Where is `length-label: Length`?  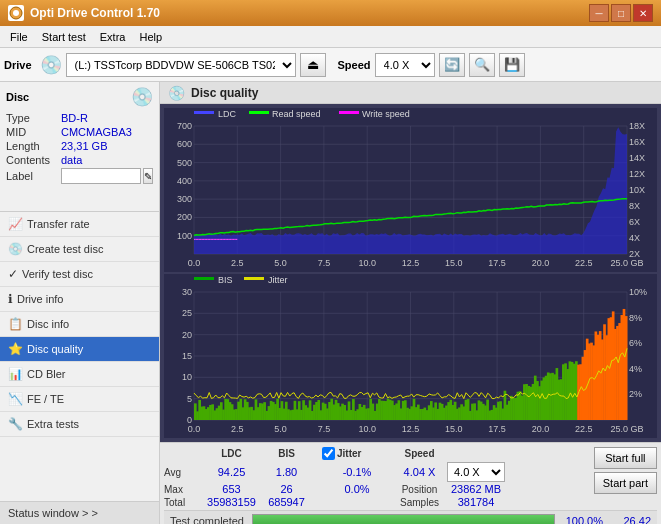 length-label: Length is located at coordinates (34, 146).